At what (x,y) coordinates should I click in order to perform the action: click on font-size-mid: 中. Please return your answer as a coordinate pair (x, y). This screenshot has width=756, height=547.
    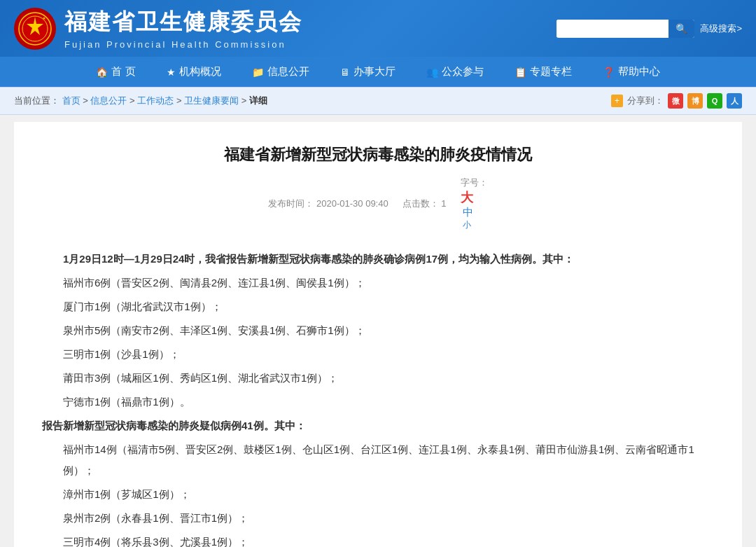
    Looking at the image, I should click on (475, 213).